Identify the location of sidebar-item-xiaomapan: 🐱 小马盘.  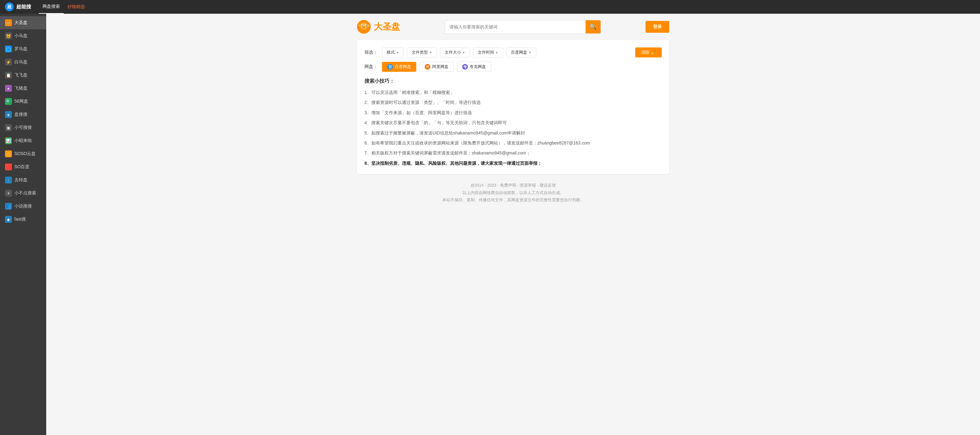
(23, 36).